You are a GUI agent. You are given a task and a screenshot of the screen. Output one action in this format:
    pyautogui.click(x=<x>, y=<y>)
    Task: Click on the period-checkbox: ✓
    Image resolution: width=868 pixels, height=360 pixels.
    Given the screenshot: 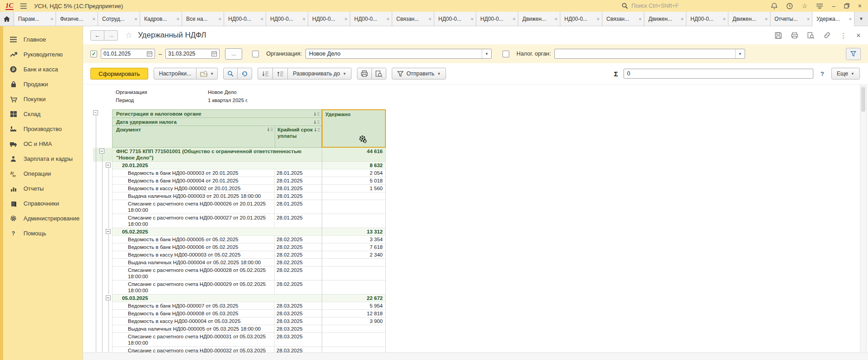 What is the action you would take?
    pyautogui.click(x=94, y=54)
    